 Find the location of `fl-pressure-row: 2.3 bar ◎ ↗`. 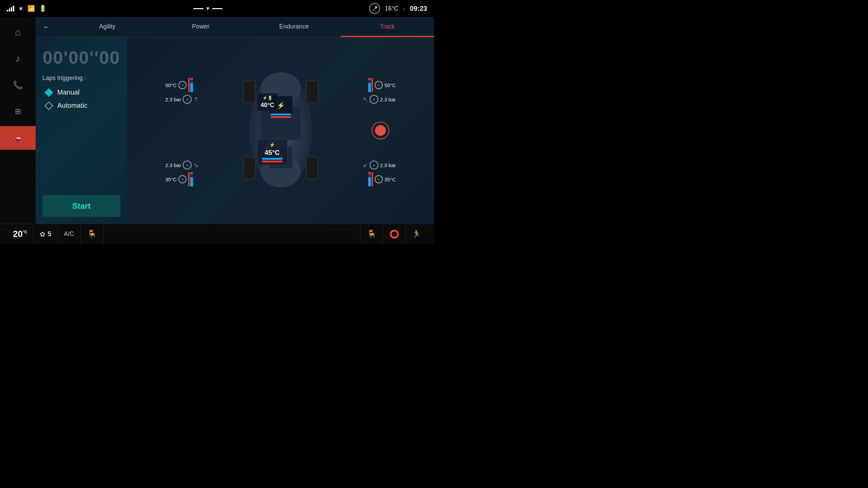

fl-pressure-row: 2.3 bar ◎ ↗ is located at coordinates (182, 99).